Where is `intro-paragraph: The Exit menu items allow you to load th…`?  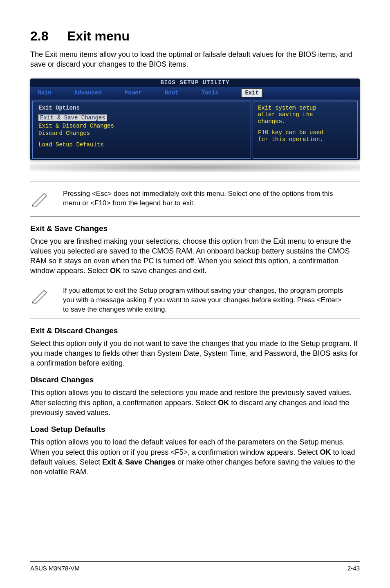 intro-paragraph: The Exit menu items allow you to load th… is located at coordinates (195, 60).